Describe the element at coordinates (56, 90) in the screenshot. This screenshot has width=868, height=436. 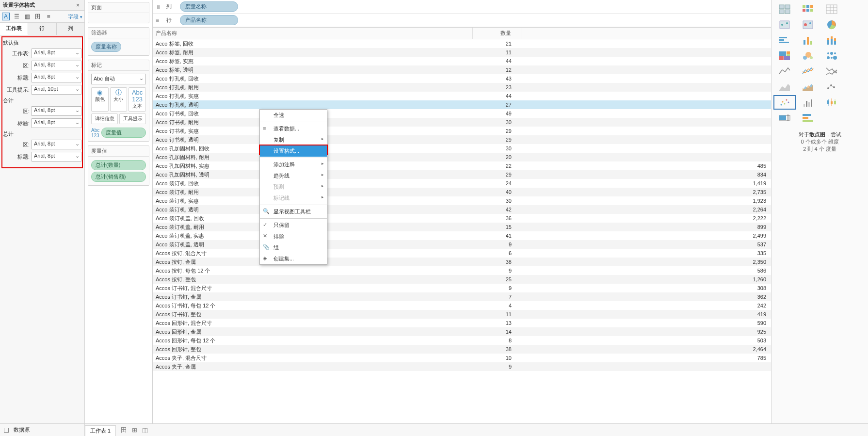
I see `font-select: Arial, 10pt` at that location.